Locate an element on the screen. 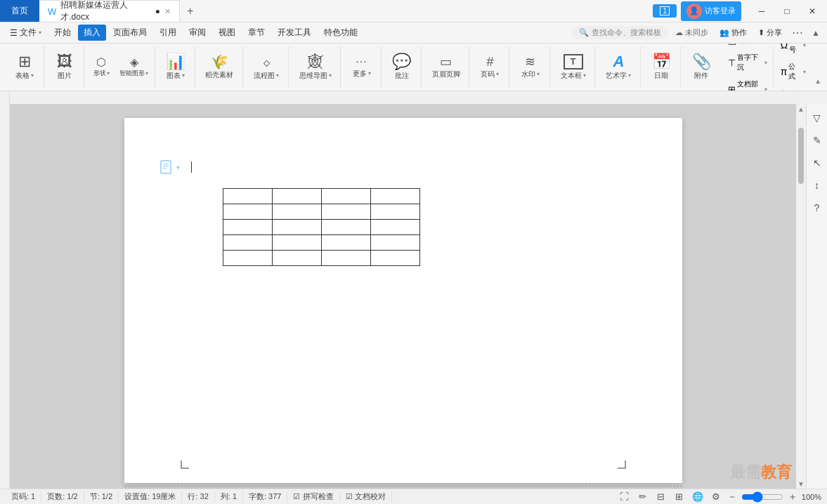 This screenshot has width=827, height=504. login-btn: 👤 访客登录 is located at coordinates (711, 11).